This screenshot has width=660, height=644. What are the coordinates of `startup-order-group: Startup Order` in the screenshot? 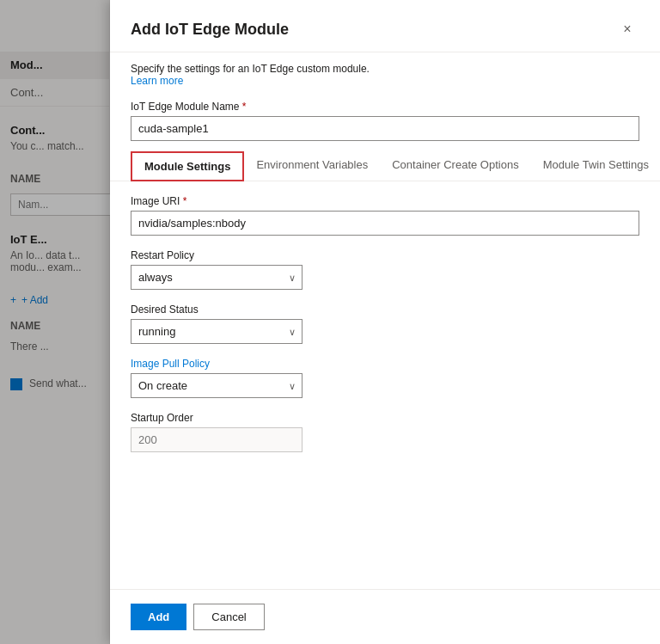 It's located at (385, 432).